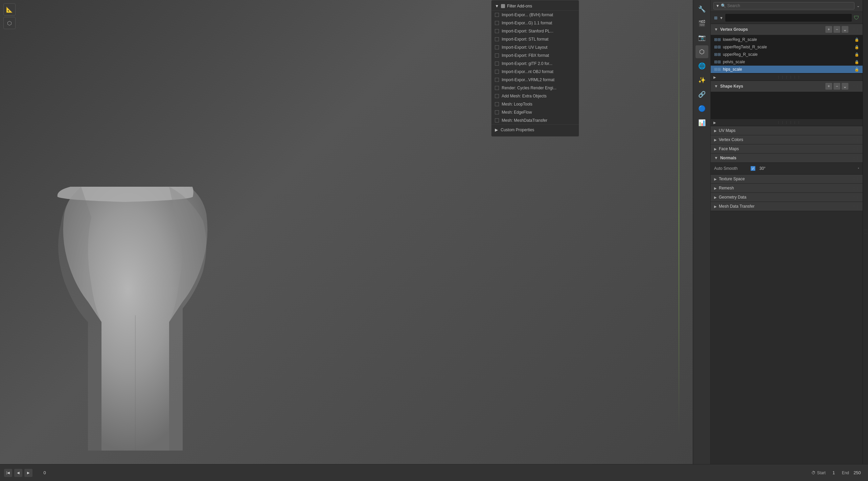 The width and height of the screenshot is (868, 481). Describe the element at coordinates (535, 31) in the screenshot. I see `addon-item: Import-Export: Stanford PL...` at that location.